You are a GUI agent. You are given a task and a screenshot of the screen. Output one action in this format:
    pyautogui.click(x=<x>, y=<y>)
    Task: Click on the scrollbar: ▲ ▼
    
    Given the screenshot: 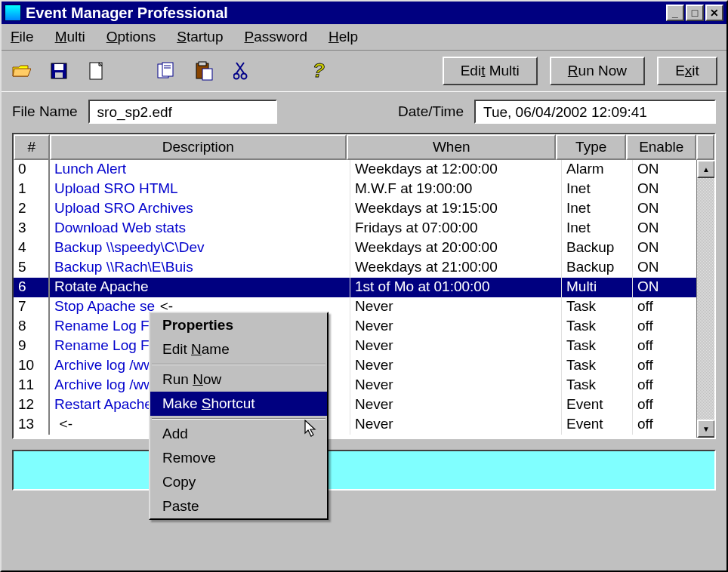 What is the action you would take?
    pyautogui.click(x=705, y=299)
    